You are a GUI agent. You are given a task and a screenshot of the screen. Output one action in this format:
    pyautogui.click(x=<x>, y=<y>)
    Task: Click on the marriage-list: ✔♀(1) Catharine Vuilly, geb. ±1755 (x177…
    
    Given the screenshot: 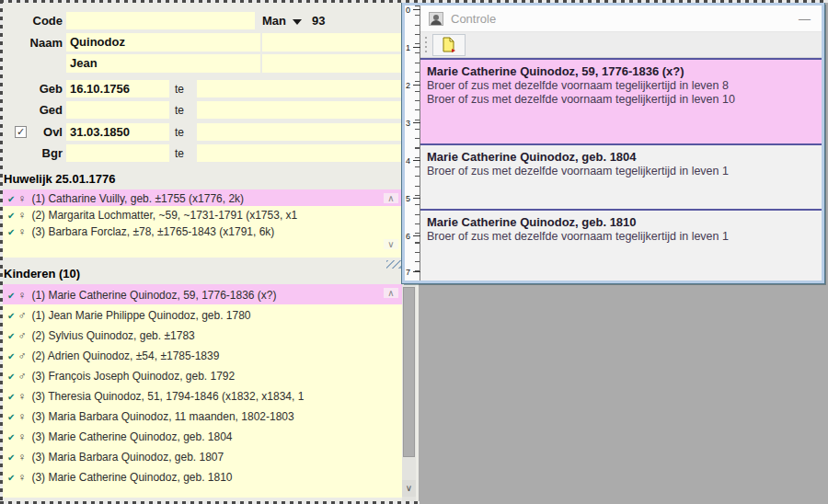 What is the action you would take?
    pyautogui.click(x=202, y=223)
    